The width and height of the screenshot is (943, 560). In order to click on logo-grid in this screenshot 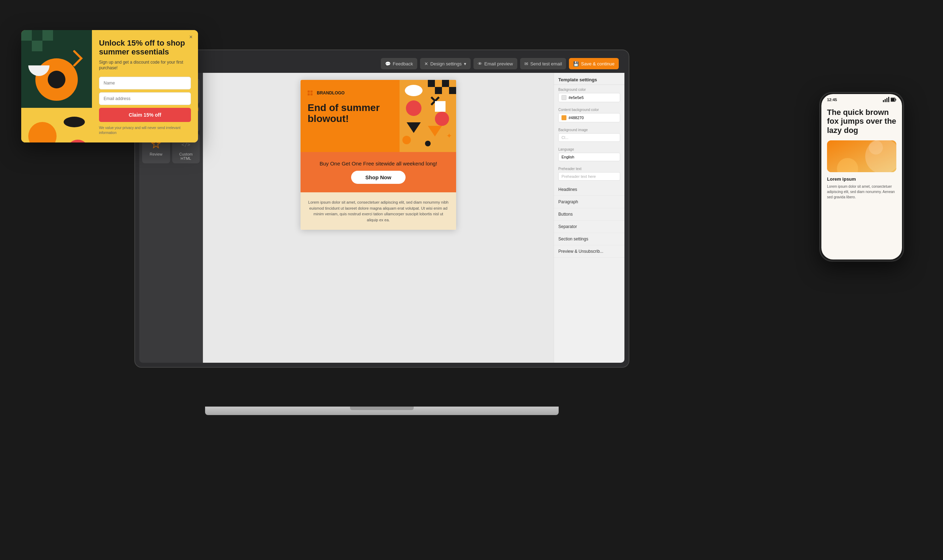, I will do `click(310, 93)`.